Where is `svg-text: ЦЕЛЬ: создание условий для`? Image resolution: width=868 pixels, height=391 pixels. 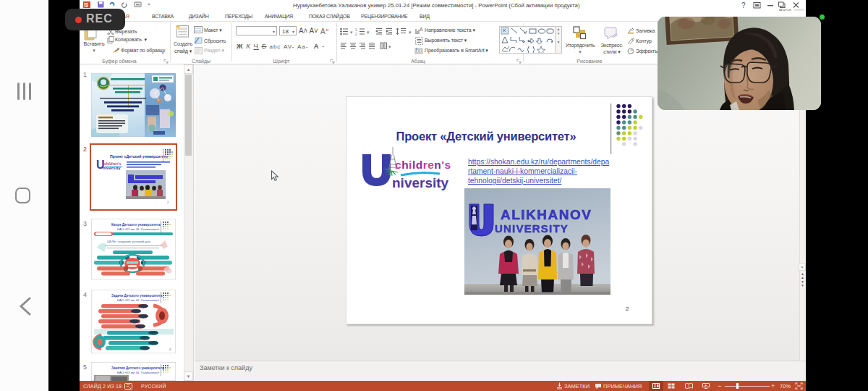 svg-text: ЦЕЛЬ: создание условий для is located at coordinates (129, 242).